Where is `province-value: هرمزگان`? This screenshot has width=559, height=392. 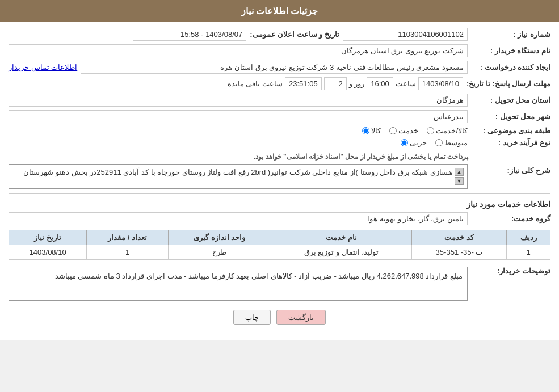
province-value: هرمزگان is located at coordinates (238, 100).